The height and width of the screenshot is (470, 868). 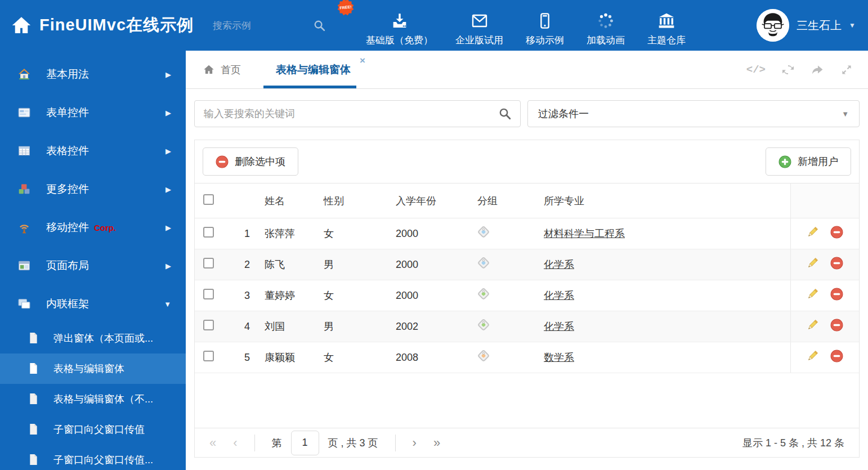 What do you see at coordinates (102, 25) in the screenshot?
I see `brand-home: FineUIMvc在线示例` at bounding box center [102, 25].